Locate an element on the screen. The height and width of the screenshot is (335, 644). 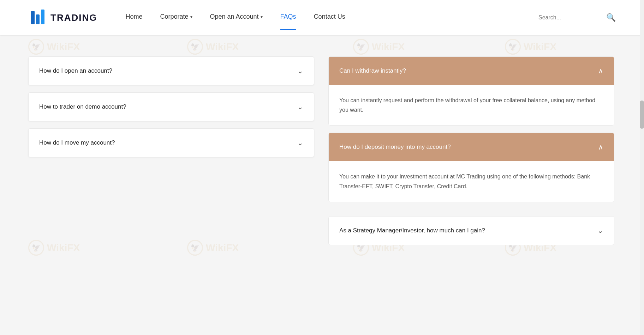
faq-deposit-chevron-icon: ∧ is located at coordinates (601, 147).